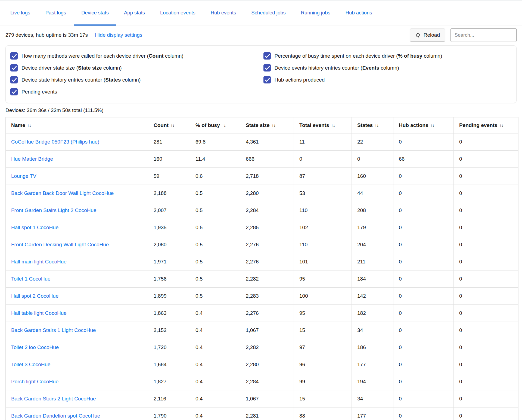  What do you see at coordinates (18, 125) in the screenshot?
I see `column-label: Name` at bounding box center [18, 125].